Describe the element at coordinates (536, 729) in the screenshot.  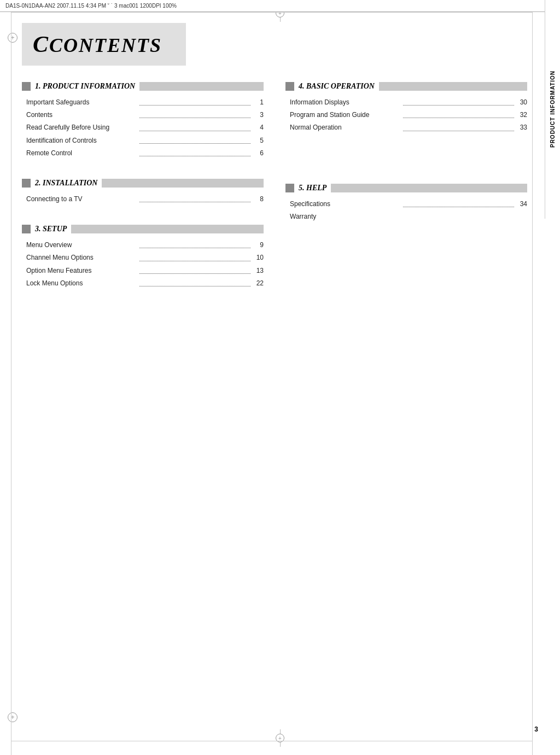
I see `page-number: 3` at that location.